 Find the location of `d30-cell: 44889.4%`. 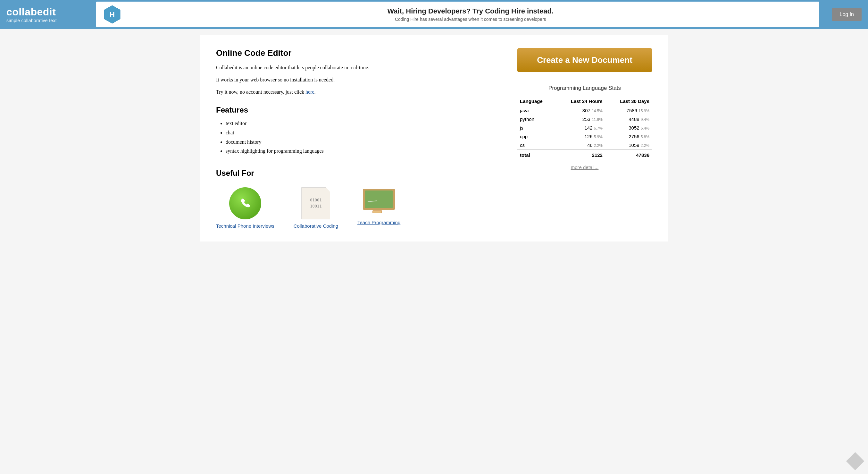

d30-cell: 44889.4% is located at coordinates (629, 119).